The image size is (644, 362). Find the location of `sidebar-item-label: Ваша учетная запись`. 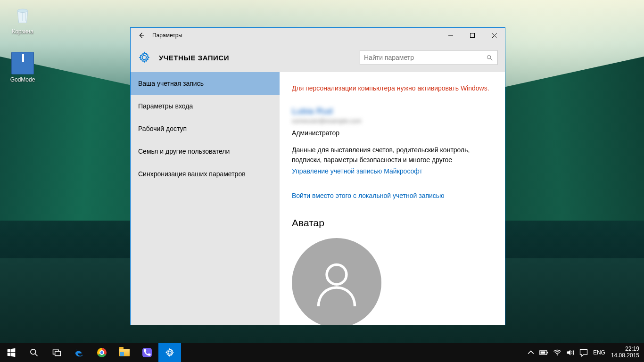

sidebar-item-label: Ваша учетная запись is located at coordinates (171, 83).